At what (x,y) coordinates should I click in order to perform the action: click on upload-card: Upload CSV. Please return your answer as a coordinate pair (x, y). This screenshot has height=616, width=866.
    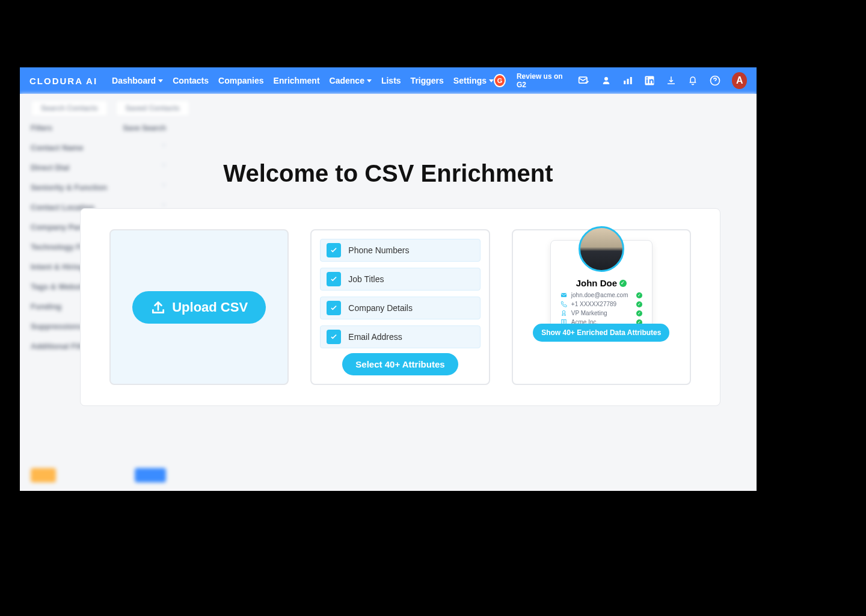
    Looking at the image, I should click on (199, 307).